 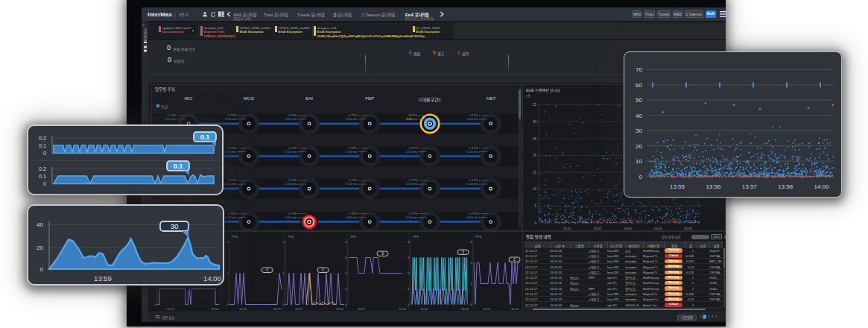 What do you see at coordinates (678, 186) in the screenshot?
I see `svg-text: 13:55` at bounding box center [678, 186].